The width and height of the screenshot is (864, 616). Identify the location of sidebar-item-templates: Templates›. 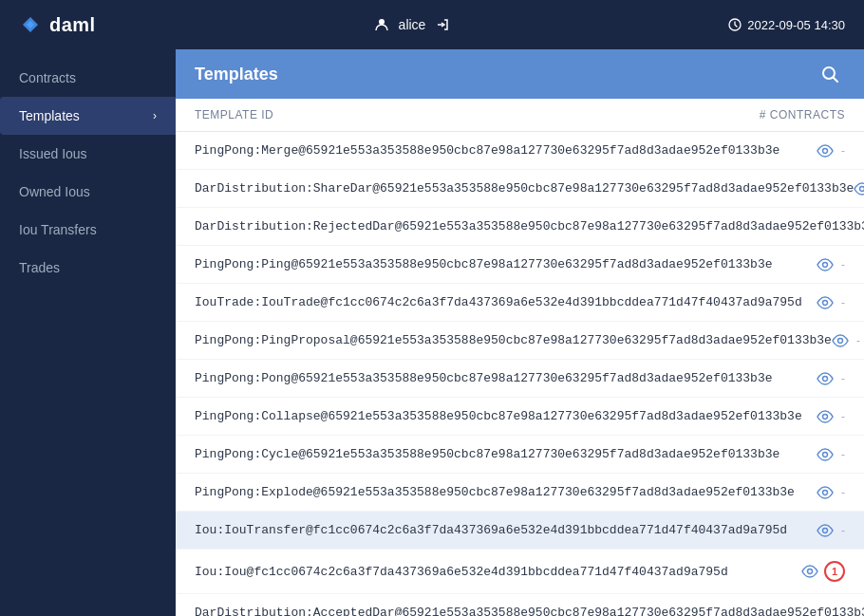
(87, 116).